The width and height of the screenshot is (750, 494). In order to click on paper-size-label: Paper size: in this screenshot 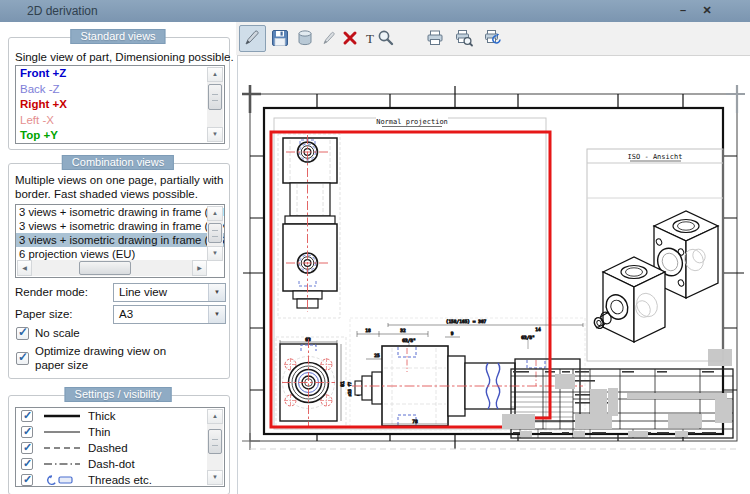, I will do `click(44, 314)`.